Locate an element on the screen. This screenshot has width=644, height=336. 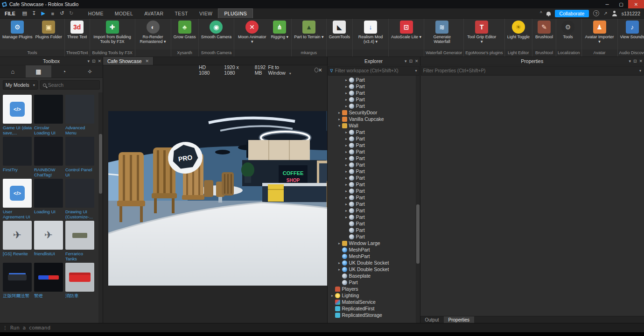
tree-row-vanilla-cupcake: ▸Vanilla Cupcake is located at coordinates (374, 119).